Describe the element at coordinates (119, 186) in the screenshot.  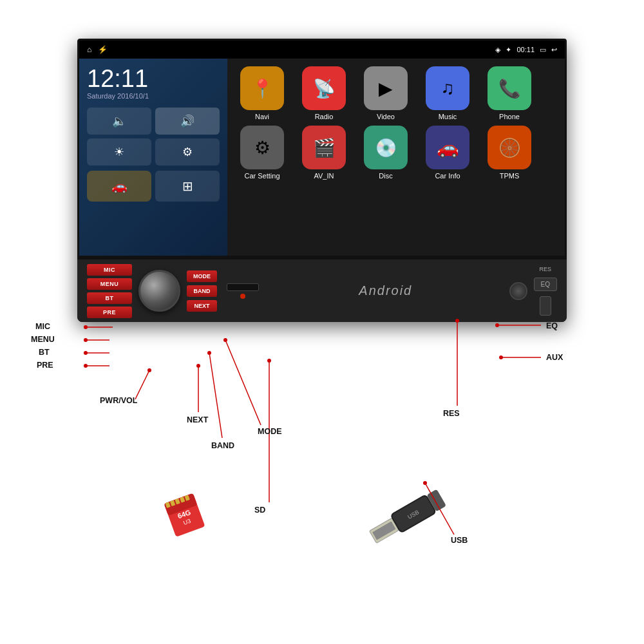
I see `car-btn: 🚗` at that location.